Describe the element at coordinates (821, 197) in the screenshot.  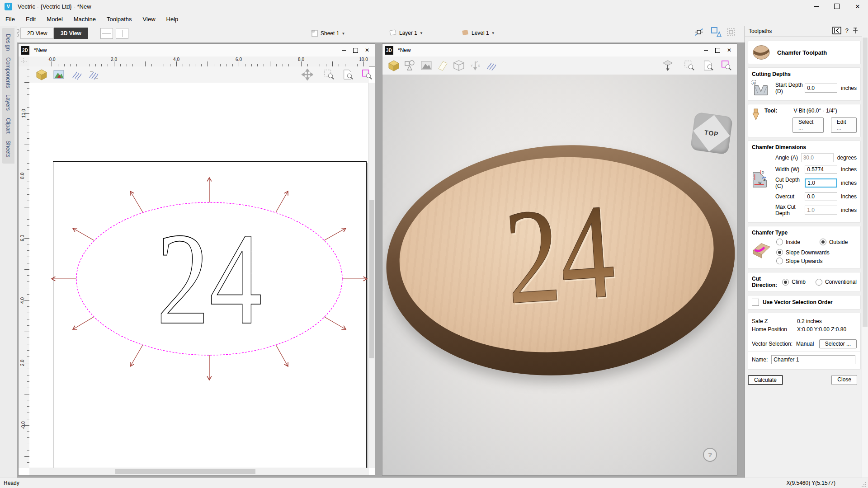
I see `overcut-input` at that location.